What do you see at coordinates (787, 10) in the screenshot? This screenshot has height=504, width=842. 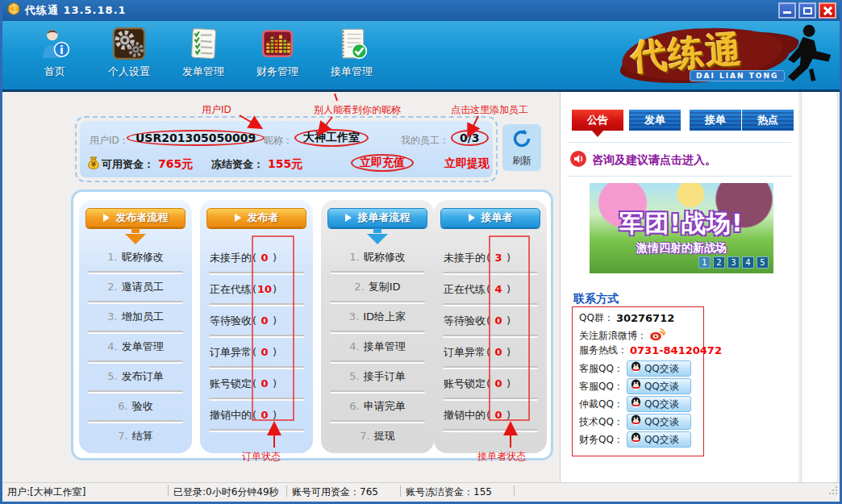 I see `minimize-button` at bounding box center [787, 10].